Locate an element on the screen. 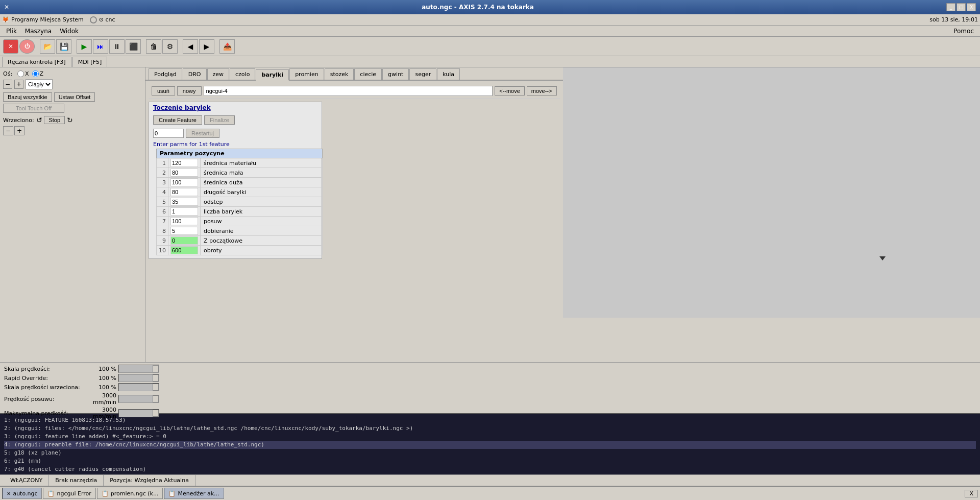  system-bar: 🦊 Programy Miejsca System ⊙ cnc sob 13 s… is located at coordinates (490, 20).